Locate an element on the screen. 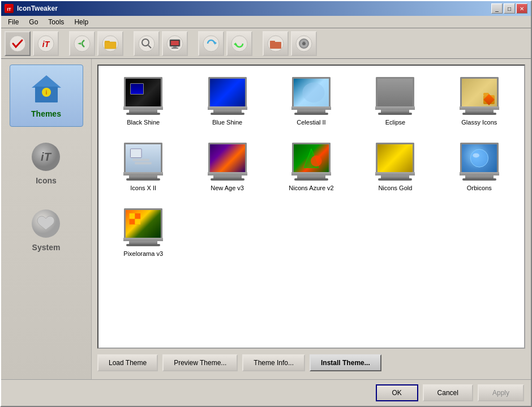 The width and height of the screenshot is (532, 407). theme-item-niconsazure: Nicons Azure v2 is located at coordinates (311, 167).